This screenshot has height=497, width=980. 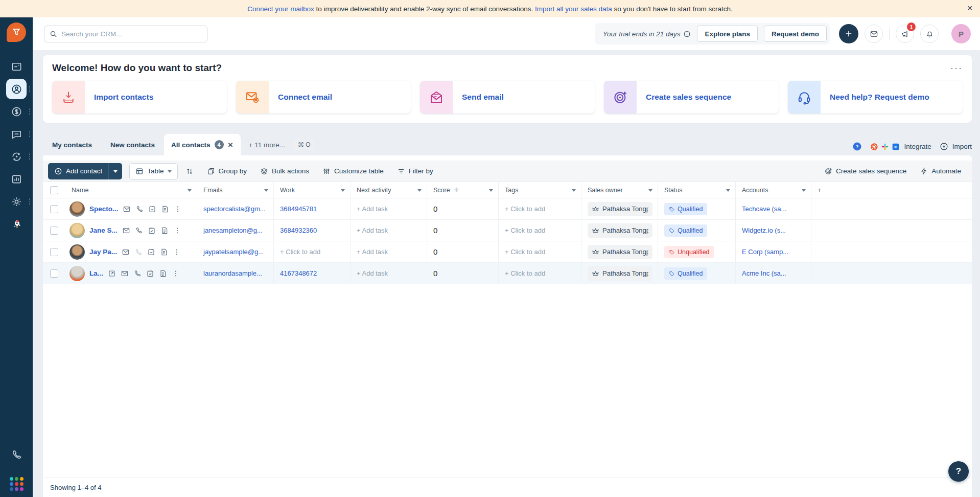 I want to click on connect-mailbox-link: Connect your mailbox, so click(x=281, y=9).